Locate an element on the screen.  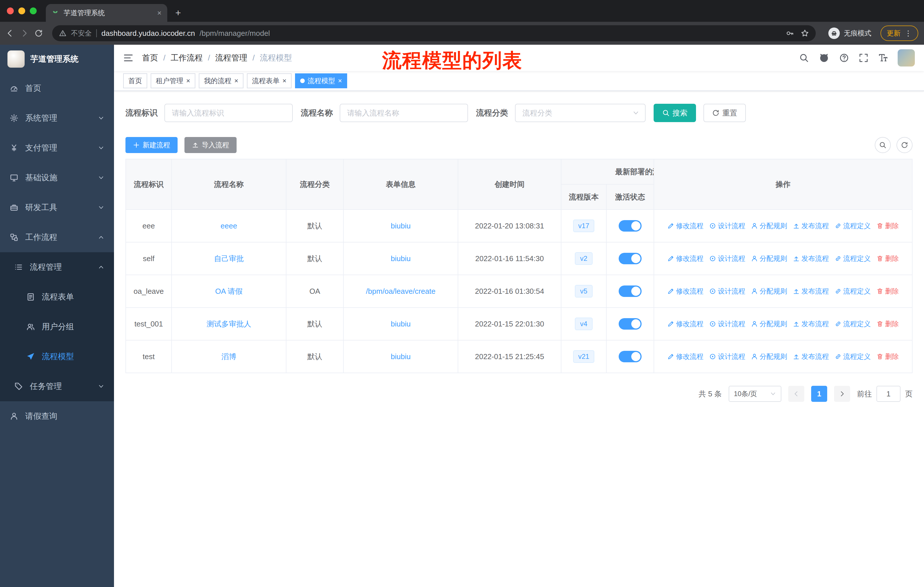
address-bar: 不安全 dashboard.yudao.iocoder.cn /bpm/mana… is located at coordinates (434, 33).